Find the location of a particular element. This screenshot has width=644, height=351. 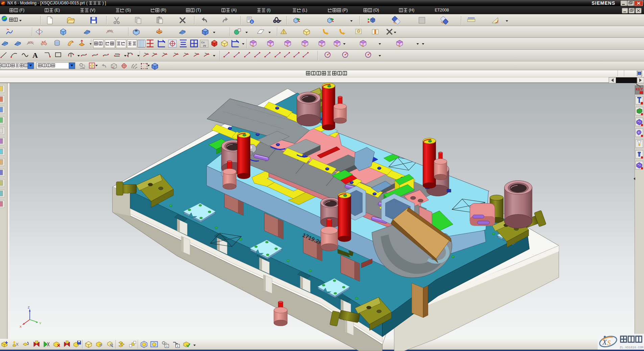

svg-text: (S) is located at coordinates (128, 10).